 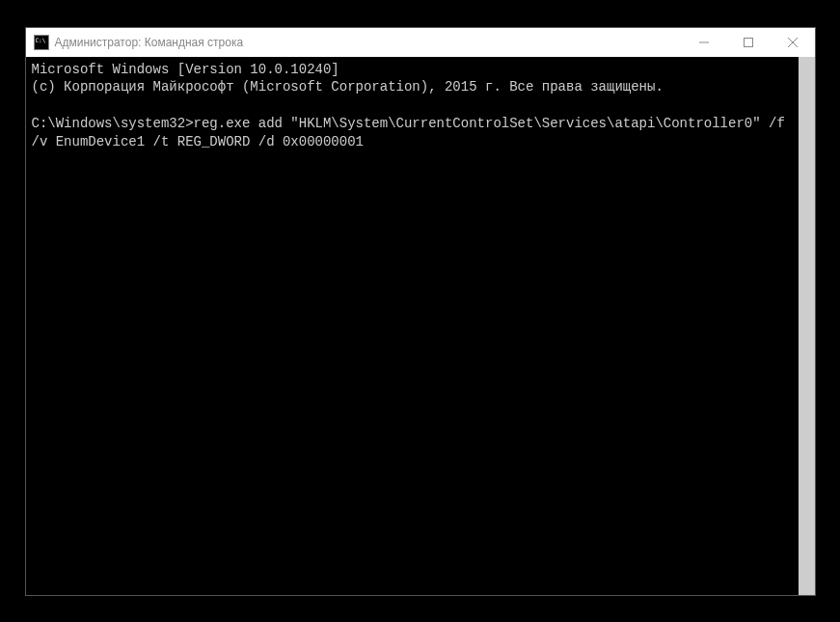 What do you see at coordinates (185, 69) in the screenshot?
I see `terminal-line: Microsoft Windows [Version 10.0.10240]` at bounding box center [185, 69].